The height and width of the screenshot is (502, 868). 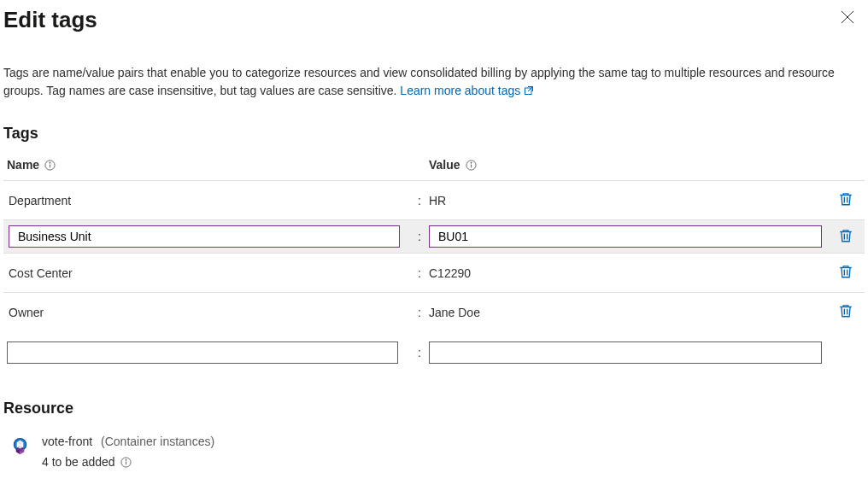 I want to click on new-tag-name-input, so click(x=202, y=353).